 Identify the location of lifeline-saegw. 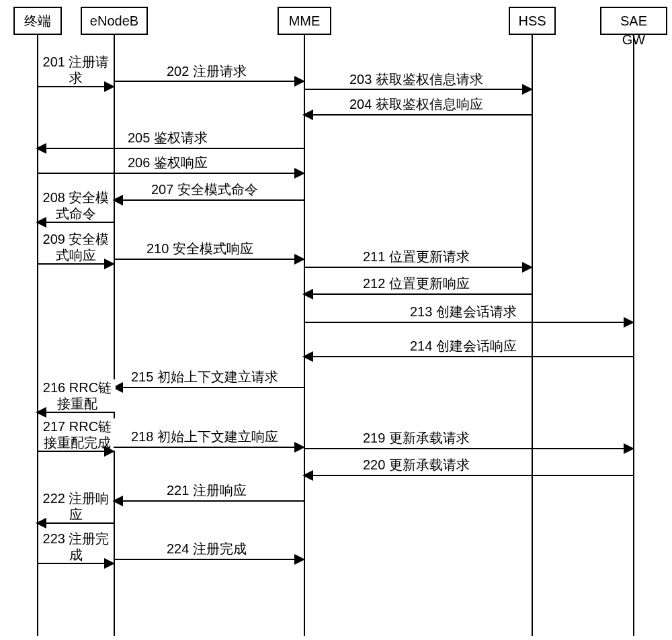
(634, 336).